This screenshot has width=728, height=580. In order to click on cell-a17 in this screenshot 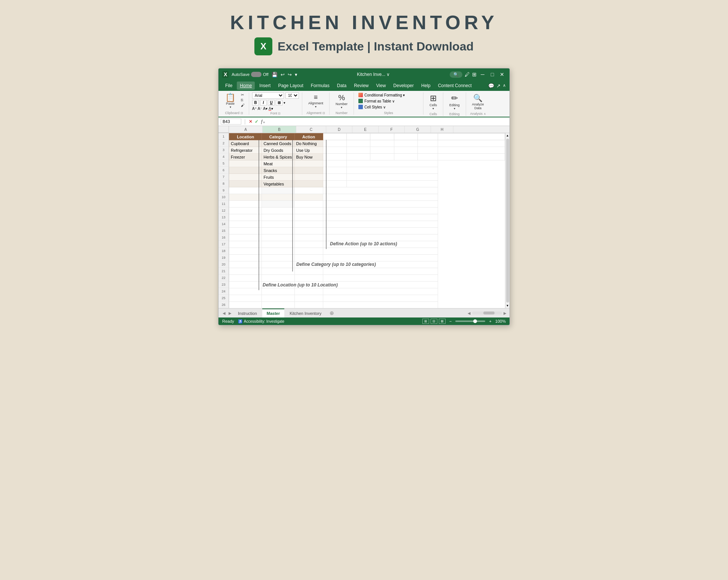, I will do `click(245, 245)`.